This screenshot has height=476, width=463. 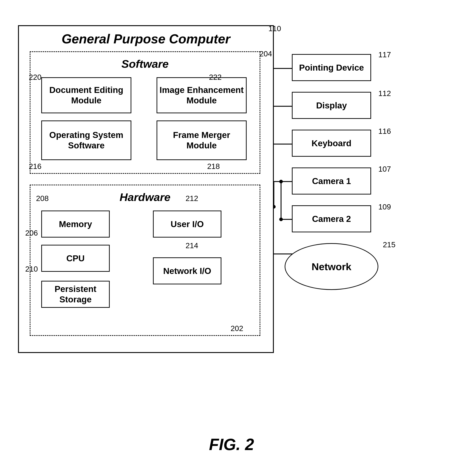 What do you see at coordinates (202, 95) in the screenshot?
I see `image-enhancement-module: Image Enhancement Module` at bounding box center [202, 95].